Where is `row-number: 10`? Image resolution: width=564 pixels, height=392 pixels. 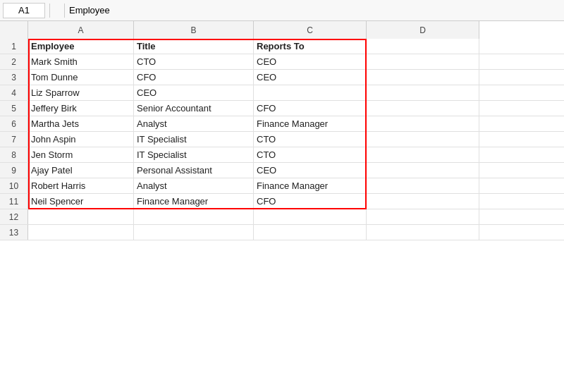
row-number: 10 is located at coordinates (14, 186).